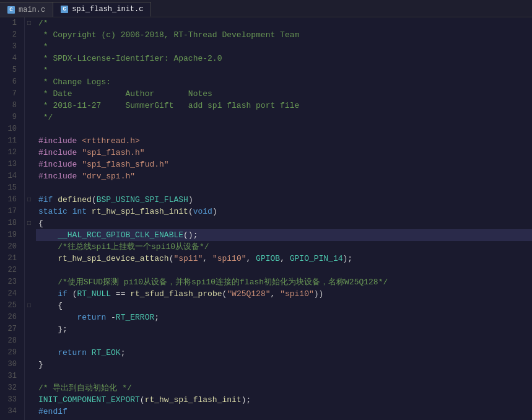  Describe the element at coordinates (12, 411) in the screenshot. I see `ln-34: 34` at that location.